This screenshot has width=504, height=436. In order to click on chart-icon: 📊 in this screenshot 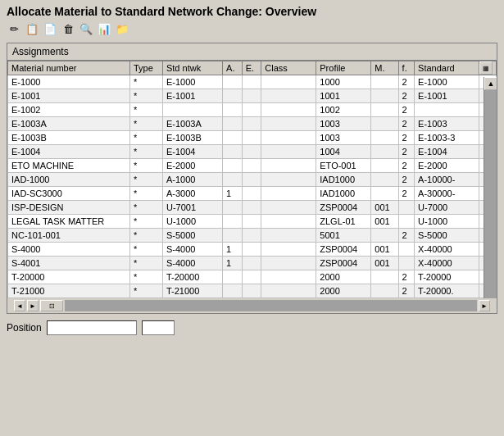, I will do `click(104, 29)`.